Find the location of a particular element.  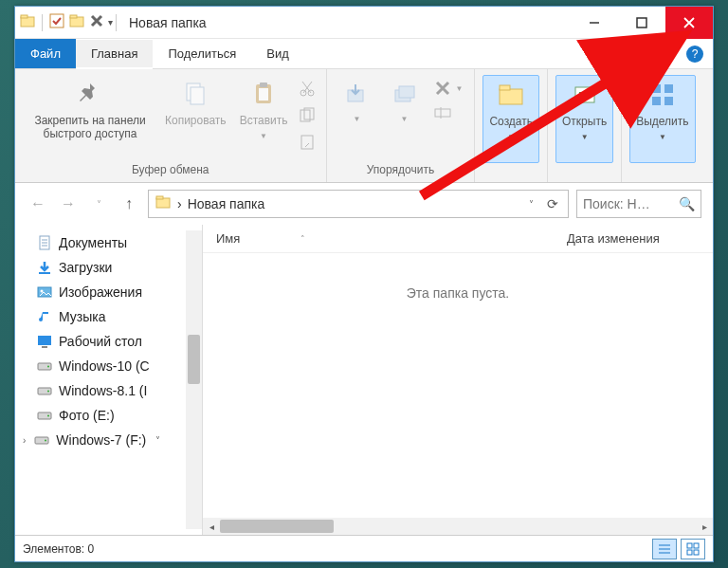

group-new-label is located at coordinates (511, 172).